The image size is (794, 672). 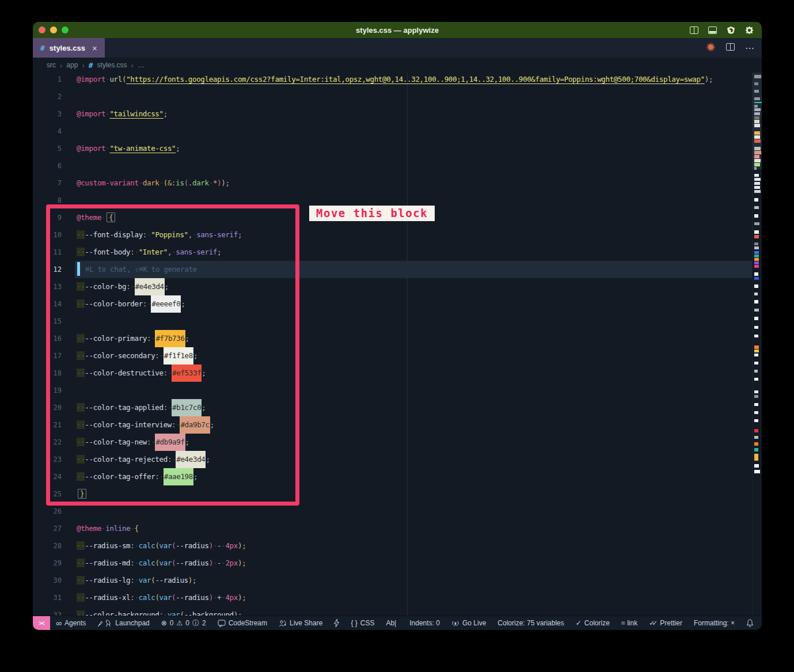 I want to click on css-file-icon: #, so click(x=91, y=66).